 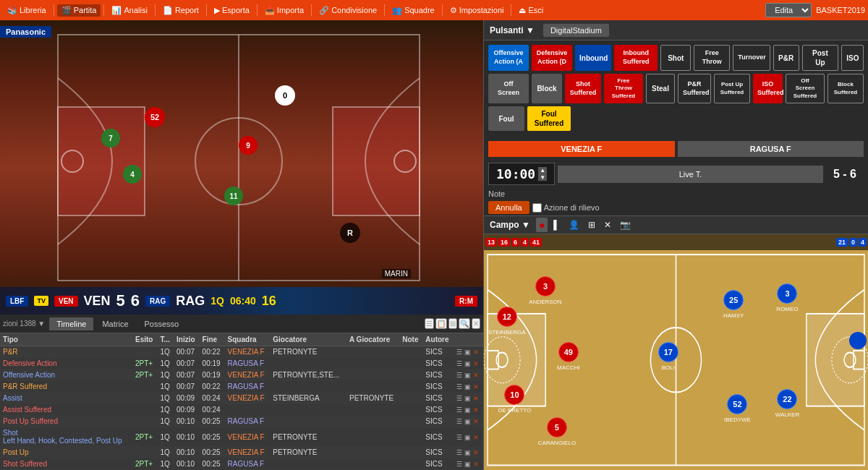 What do you see at coordinates (574, 225) in the screenshot?
I see `filter-player: 👤` at bounding box center [574, 225].